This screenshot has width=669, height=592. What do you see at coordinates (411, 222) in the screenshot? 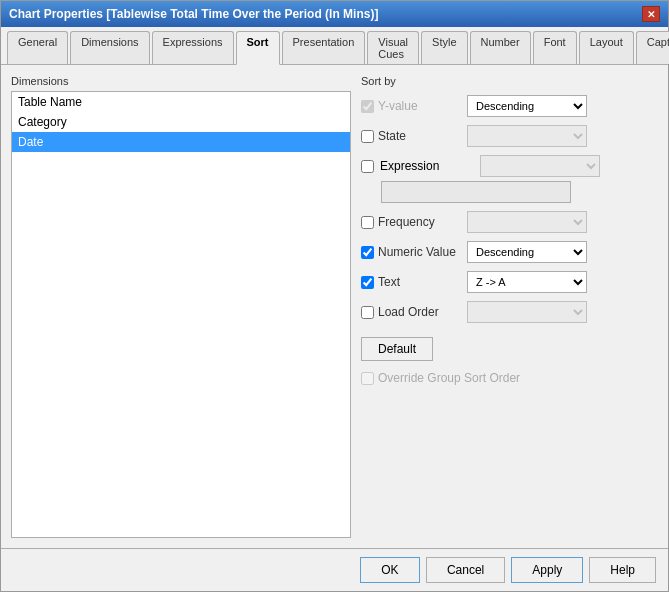
I see `label-frequency: Frequency` at bounding box center [411, 222].